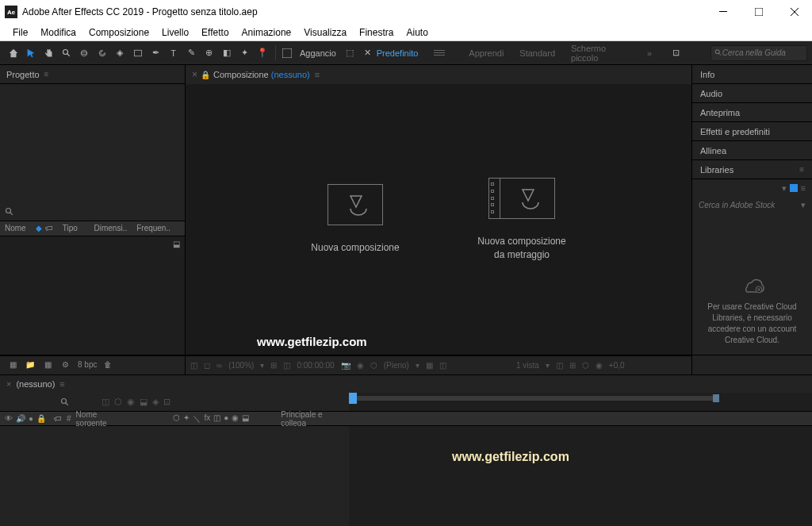 Image resolution: width=812 pixels, height=526 pixels. Describe the element at coordinates (58, 419) in the screenshot. I see `col-label-icon: 🏷` at that location.